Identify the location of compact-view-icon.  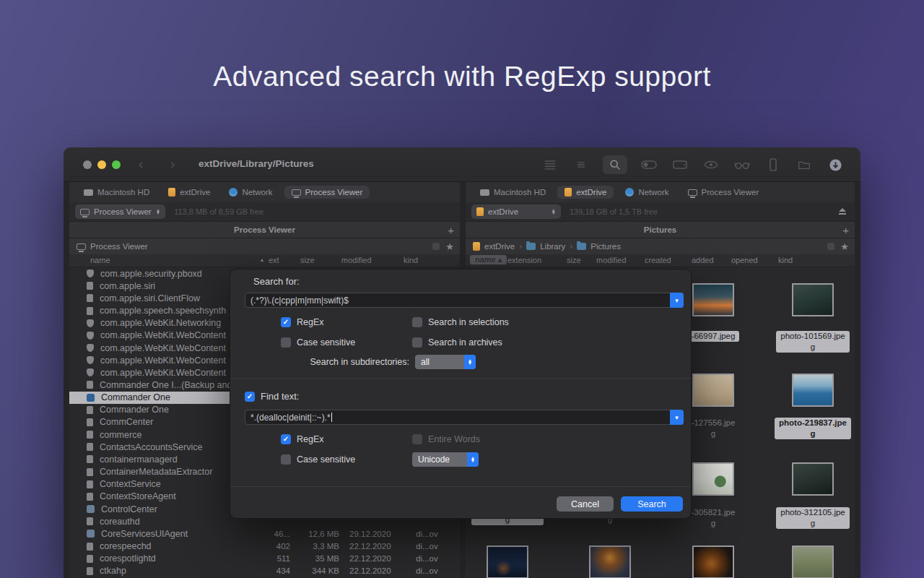
(581, 165).